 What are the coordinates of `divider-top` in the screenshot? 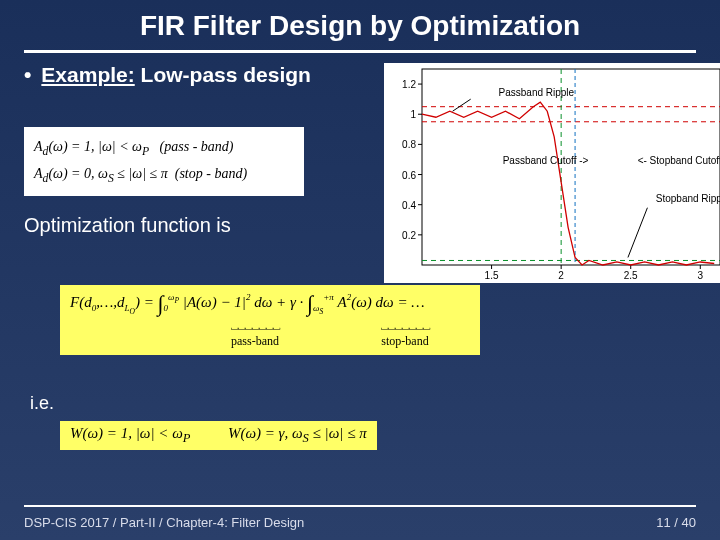 It's located at (360, 52).